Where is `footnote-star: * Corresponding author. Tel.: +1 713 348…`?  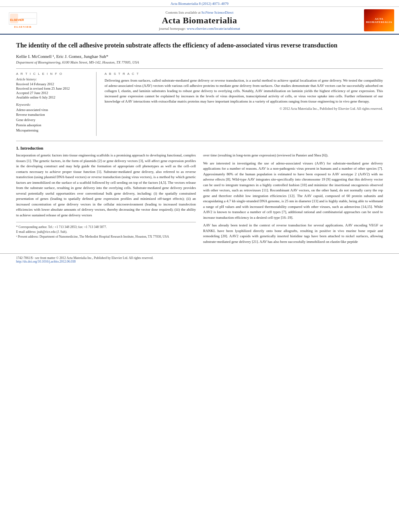 footnote-star: * Corresponding author. Tel.: +1 713 348… is located at coordinates (106, 227).